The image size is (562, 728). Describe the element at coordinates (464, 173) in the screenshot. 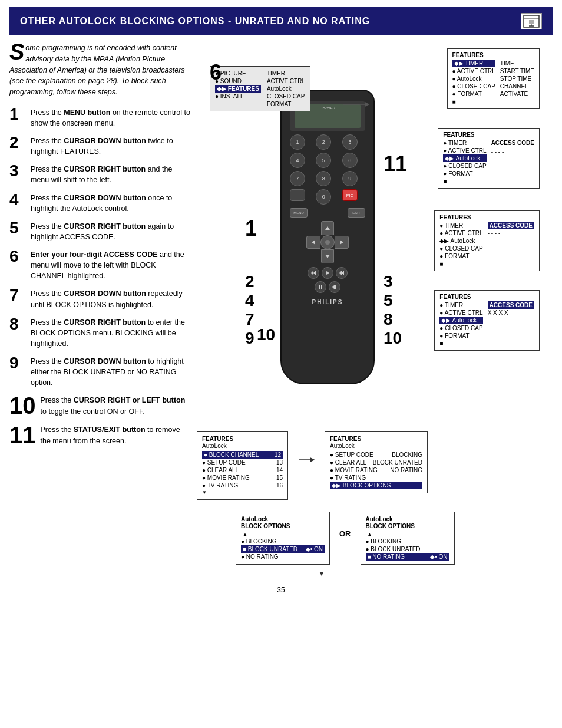

I see `fm2-format: ● FORMAT` at that location.